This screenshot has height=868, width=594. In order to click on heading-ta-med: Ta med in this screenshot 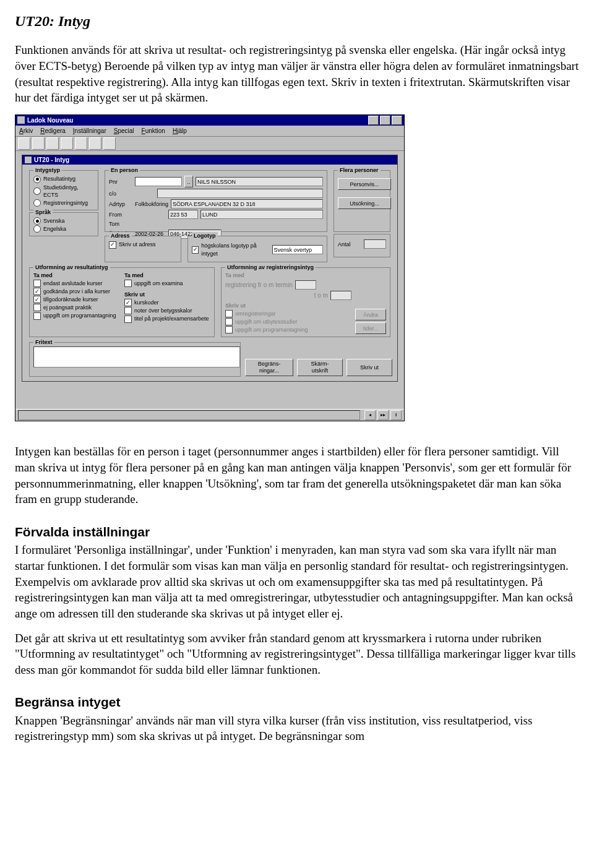, I will do `click(77, 275)`.